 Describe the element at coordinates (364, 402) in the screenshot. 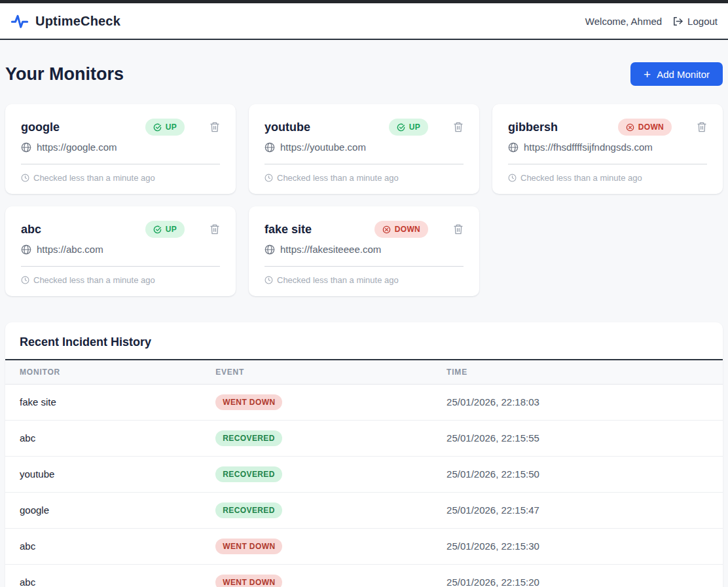

I see `incident-row: fake site WENT DOWN 25/01/2026, 22:18:03` at that location.